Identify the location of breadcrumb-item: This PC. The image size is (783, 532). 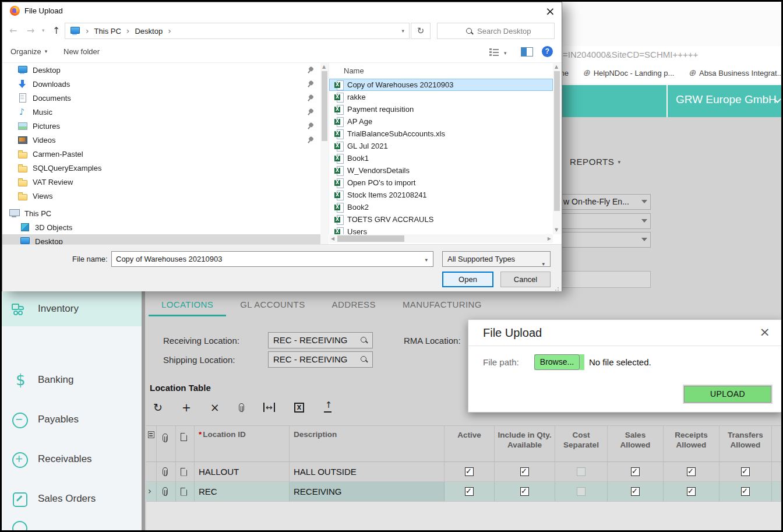
(108, 31).